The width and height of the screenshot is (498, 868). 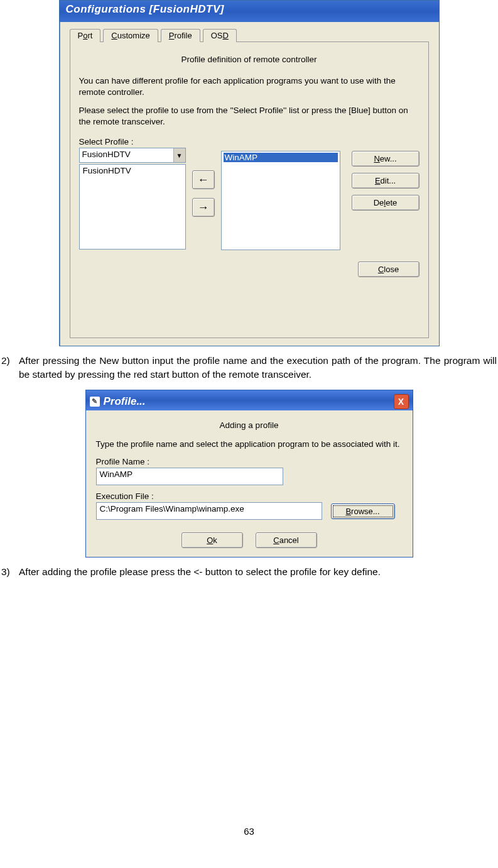 I want to click on move-right-button: →, so click(x=203, y=207).